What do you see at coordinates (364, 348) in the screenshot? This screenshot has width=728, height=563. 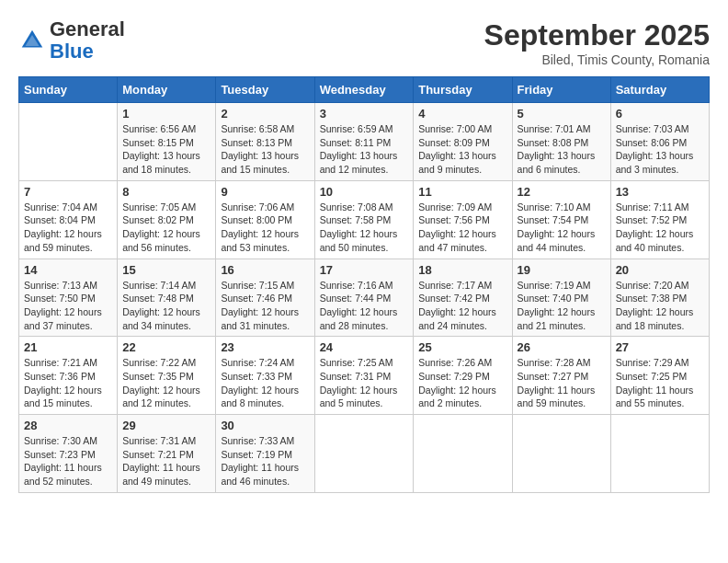 I see `day-number: 24` at bounding box center [364, 348].